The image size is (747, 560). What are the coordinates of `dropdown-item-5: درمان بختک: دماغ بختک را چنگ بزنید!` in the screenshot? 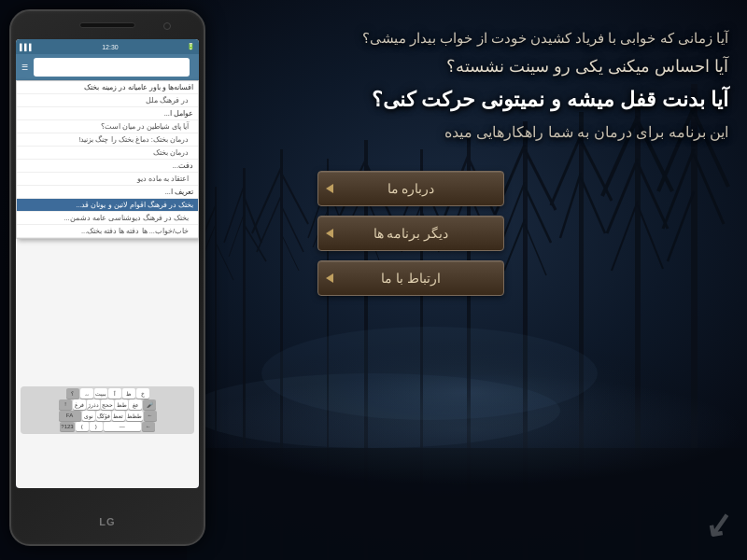 It's located at (107, 140).